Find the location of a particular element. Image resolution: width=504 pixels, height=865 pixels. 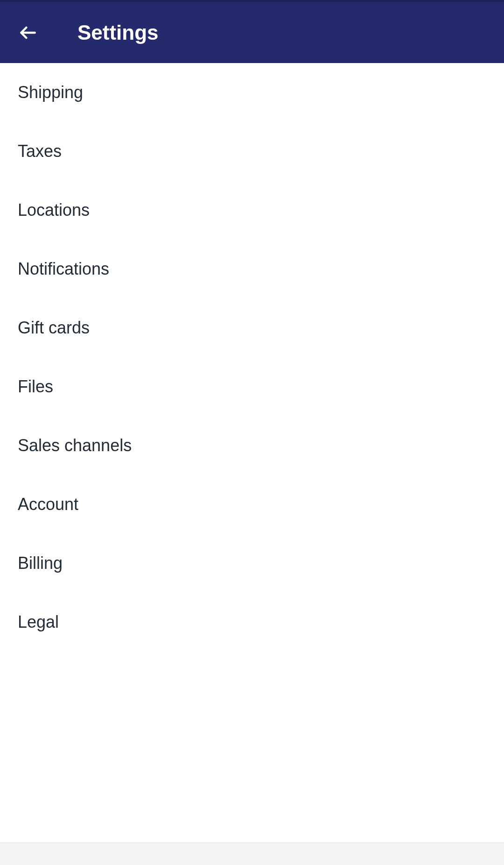

settings-item-label: Shipping is located at coordinates (50, 92).